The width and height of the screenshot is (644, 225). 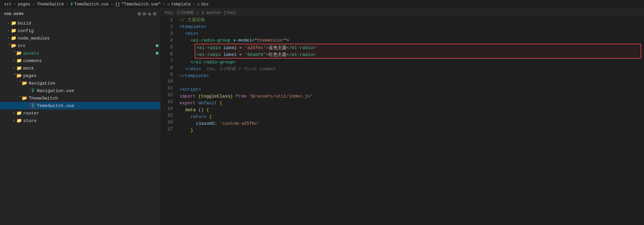 I want to click on sidebar-item-themeswitch-folder: › 📂 ThemeSwitch, so click(x=80, y=98).